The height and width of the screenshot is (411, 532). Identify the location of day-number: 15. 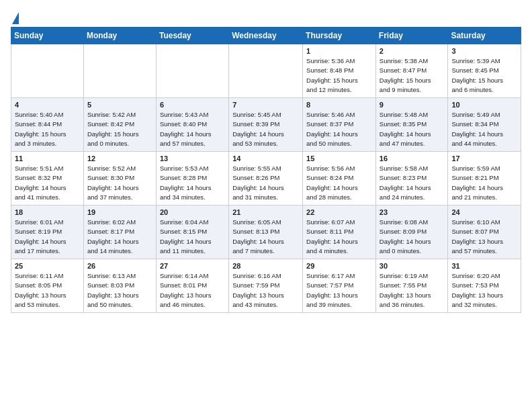
(339, 158).